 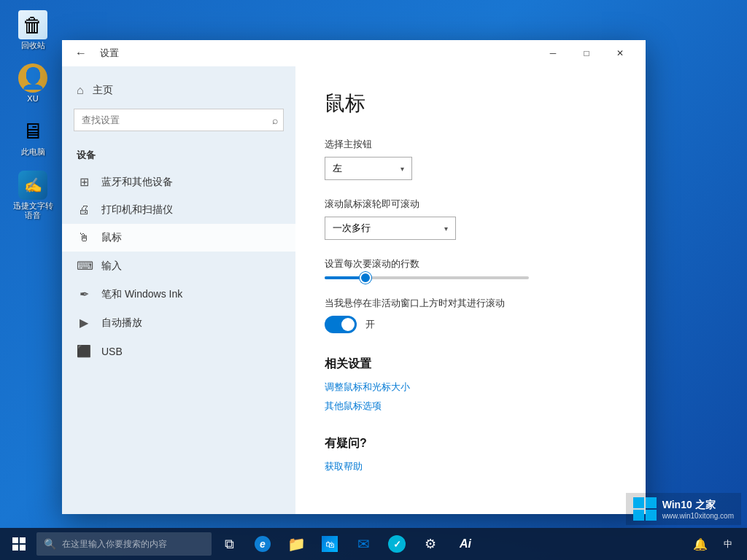 I want to click on pen-label: 笔和 Windows Ink, so click(x=142, y=295).